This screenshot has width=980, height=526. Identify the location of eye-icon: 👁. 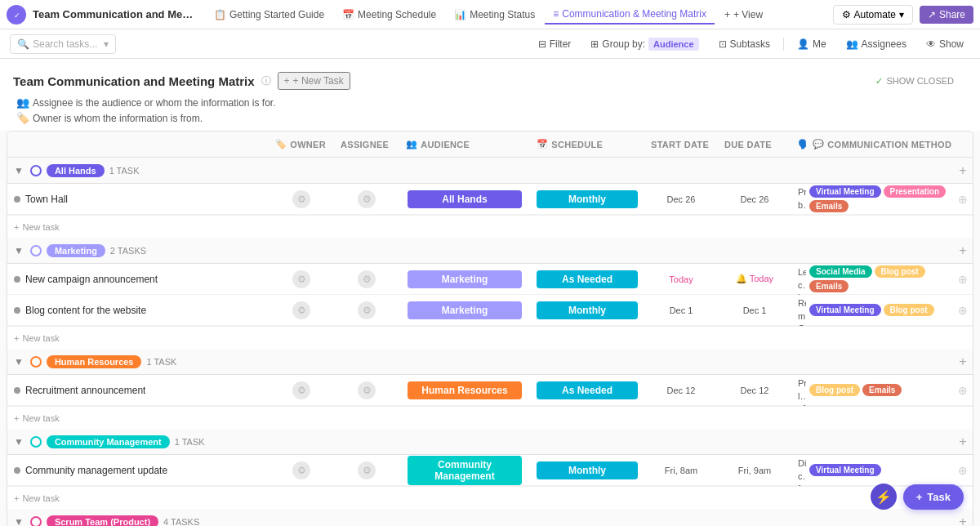
(931, 44).